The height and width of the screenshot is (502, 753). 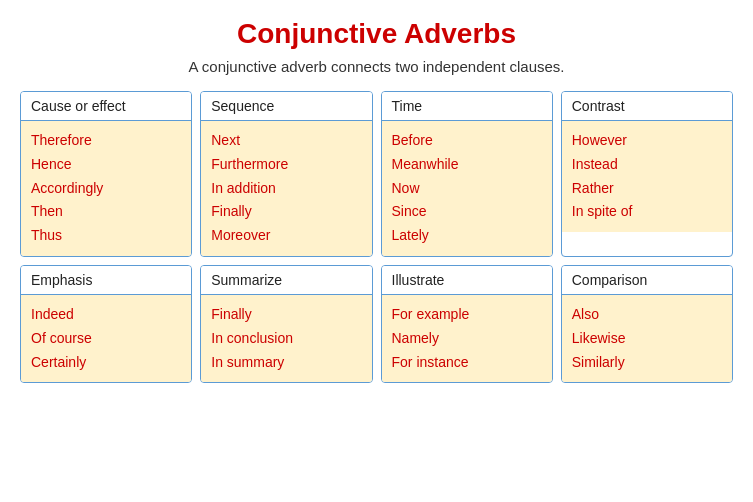 What do you see at coordinates (467, 165) in the screenshot?
I see `card-item: Meanwhile` at bounding box center [467, 165].